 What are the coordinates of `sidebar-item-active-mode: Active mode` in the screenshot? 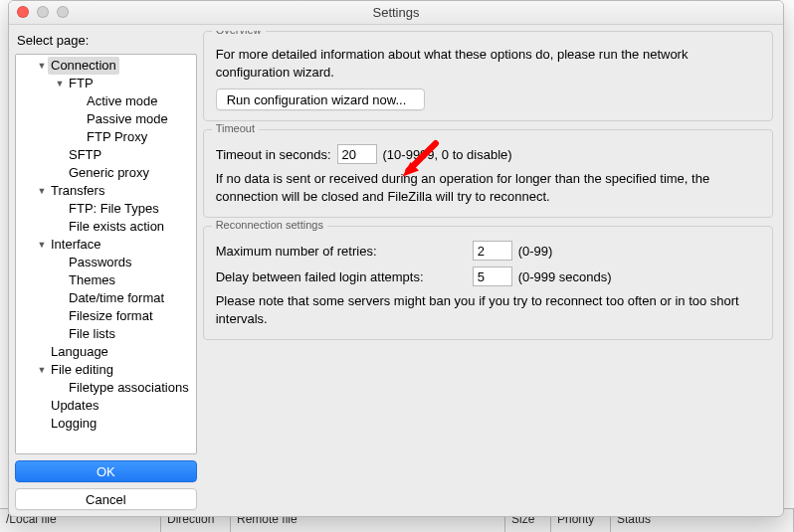 It's located at (107, 101).